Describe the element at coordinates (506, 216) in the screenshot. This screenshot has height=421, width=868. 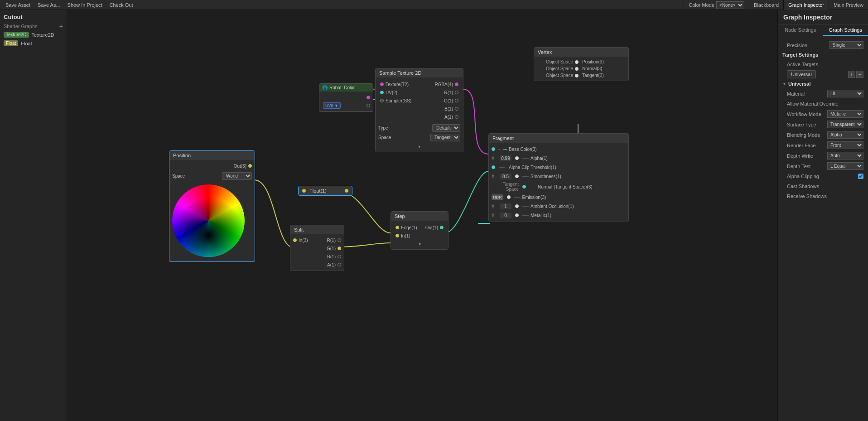
I see `metallic-value-input` at that location.